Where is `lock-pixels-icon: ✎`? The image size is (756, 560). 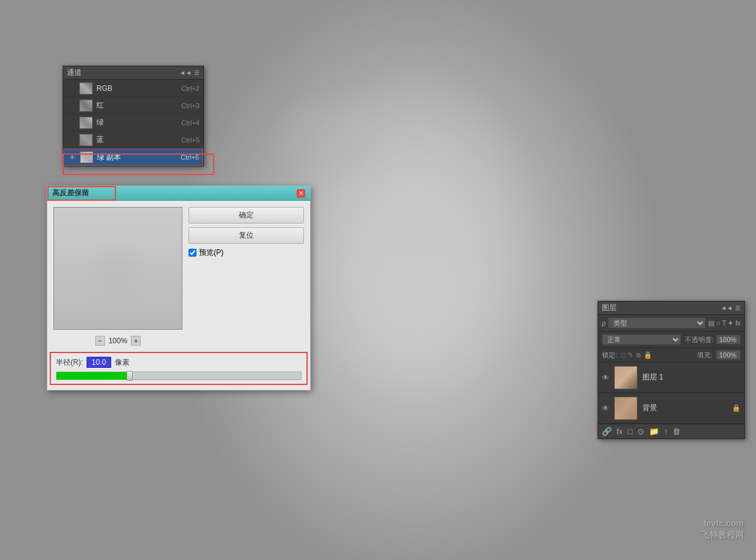 lock-pixels-icon: ✎ is located at coordinates (630, 355).